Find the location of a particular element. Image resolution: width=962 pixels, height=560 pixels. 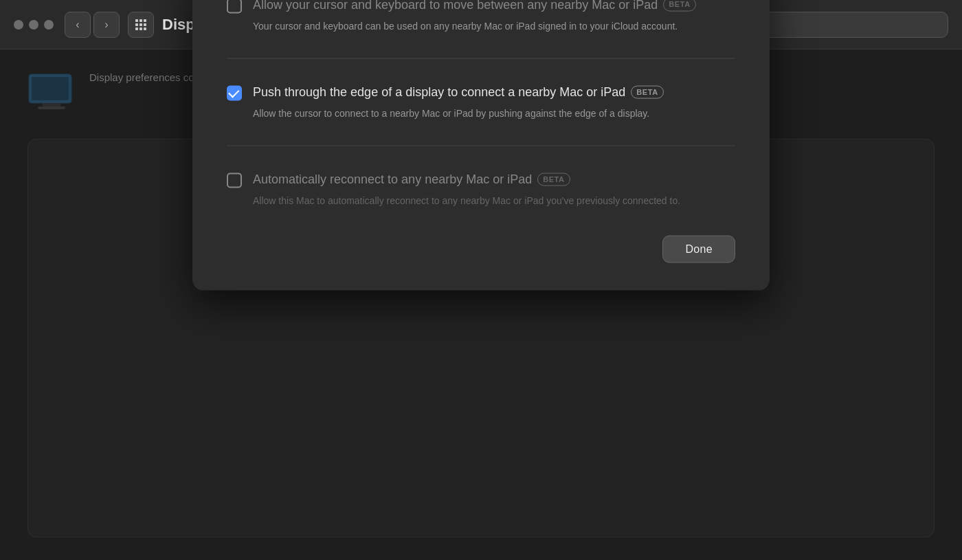

option3-description: Allow this Mac to automatically reconnec… is located at coordinates (494, 201).